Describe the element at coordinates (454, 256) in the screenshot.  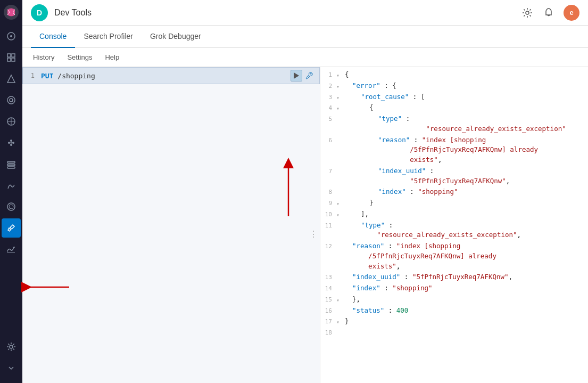
I see `resp-line-12: 12 "reason" : "index [shopping /5fPfnRjc…` at that location.